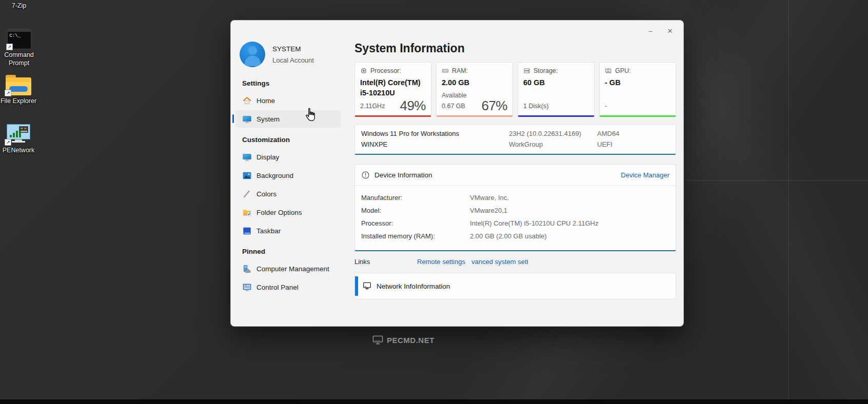  Describe the element at coordinates (515, 210) in the screenshot. I see `device-row-model: Model: VMware20,1` at that location.